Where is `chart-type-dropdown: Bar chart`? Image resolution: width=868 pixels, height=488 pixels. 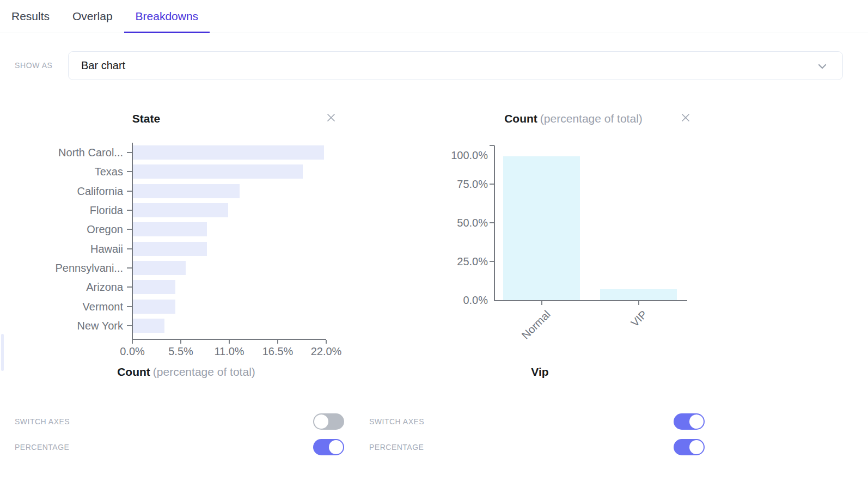
chart-type-dropdown: Bar chart is located at coordinates (455, 65).